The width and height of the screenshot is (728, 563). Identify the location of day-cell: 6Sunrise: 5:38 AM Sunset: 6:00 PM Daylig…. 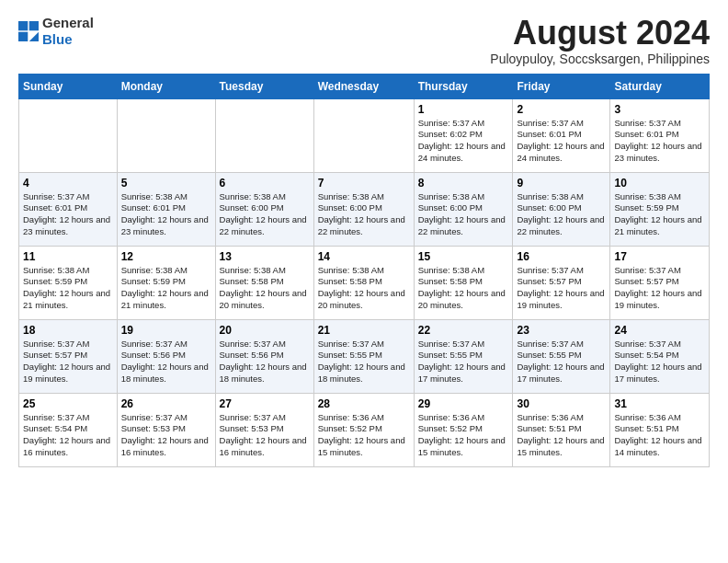
(265, 209).